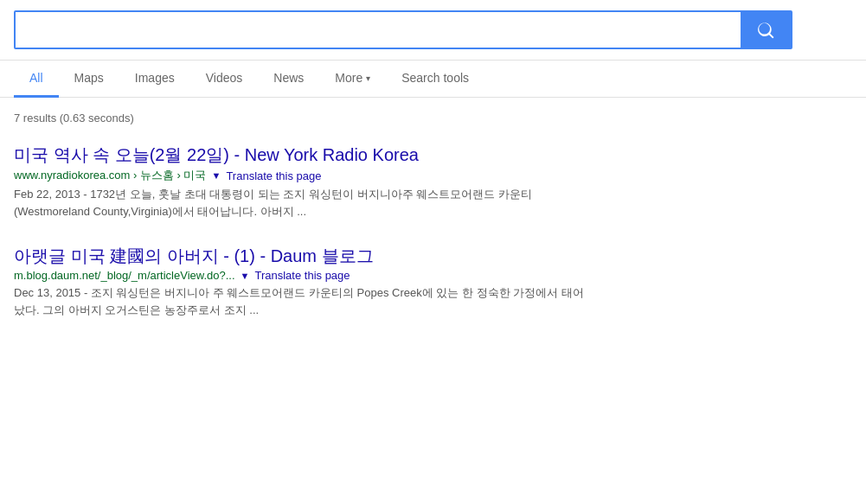 The width and height of the screenshot is (866, 504). I want to click on tab-news: News, so click(289, 80).